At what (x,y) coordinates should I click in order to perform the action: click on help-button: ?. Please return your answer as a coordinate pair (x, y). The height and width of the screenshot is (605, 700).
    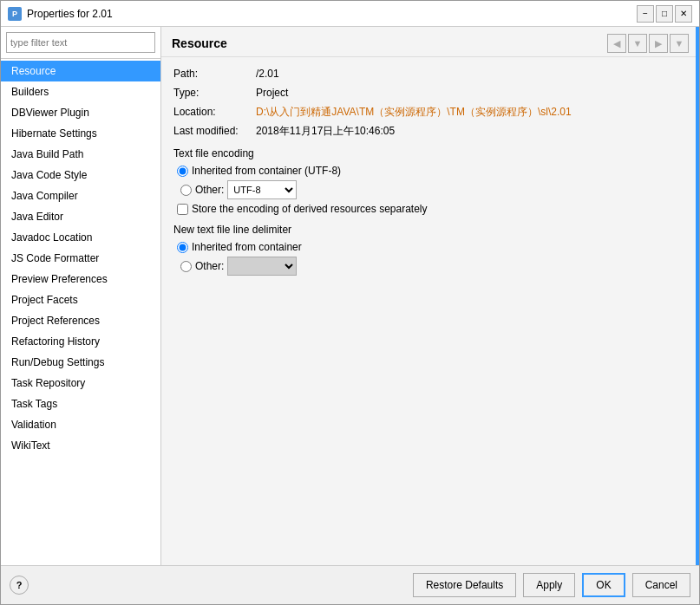
    Looking at the image, I should click on (19, 585).